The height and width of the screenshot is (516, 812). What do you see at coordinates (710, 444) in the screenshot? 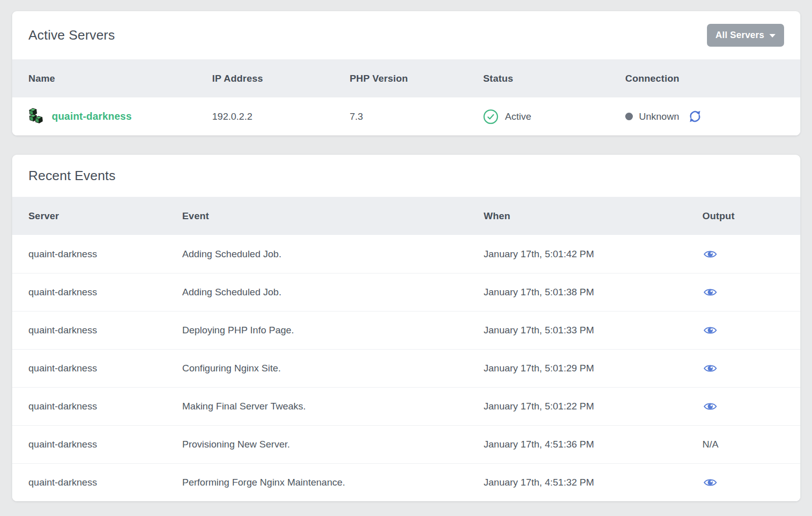
I see `output-na-label: N/A` at bounding box center [710, 444].